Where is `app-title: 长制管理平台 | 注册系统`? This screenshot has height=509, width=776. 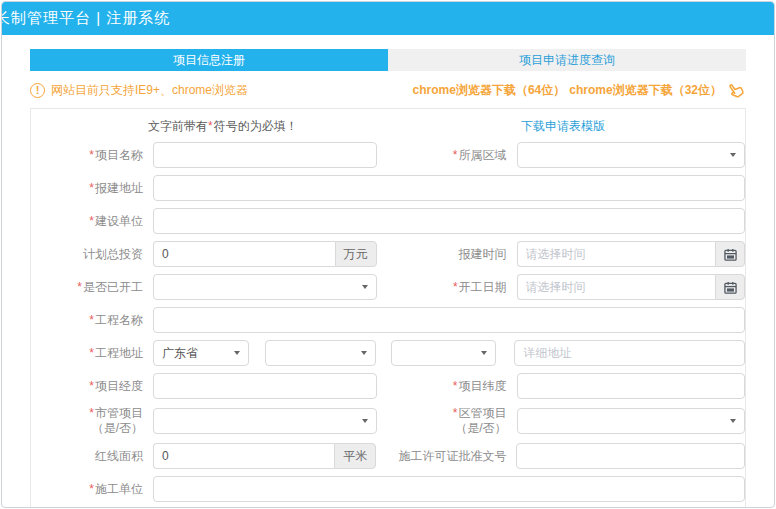
app-title: 长制管理平台 | 注册系统 is located at coordinates (86, 18).